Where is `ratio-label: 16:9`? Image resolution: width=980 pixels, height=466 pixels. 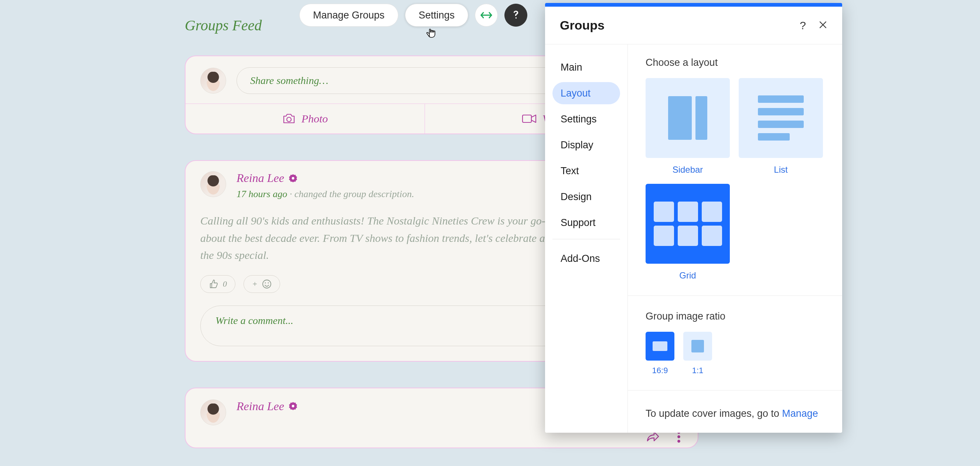
ratio-label: 16:9 is located at coordinates (660, 371).